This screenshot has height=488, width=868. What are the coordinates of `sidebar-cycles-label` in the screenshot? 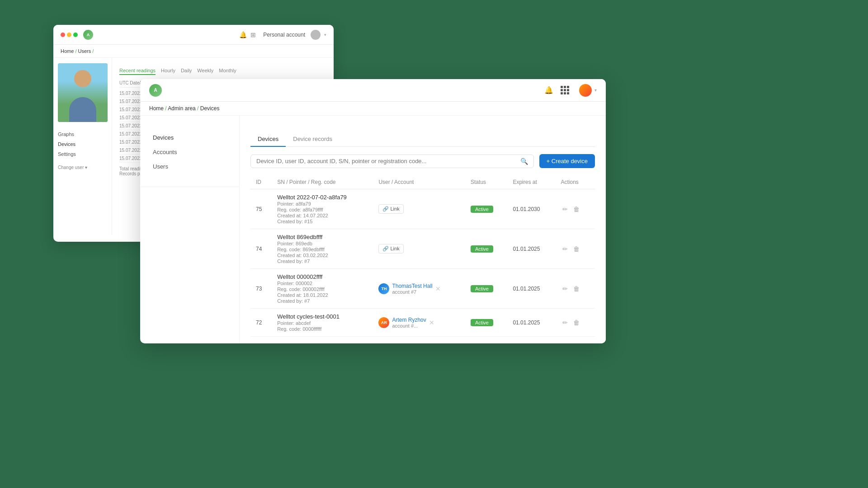 It's located at (190, 195).